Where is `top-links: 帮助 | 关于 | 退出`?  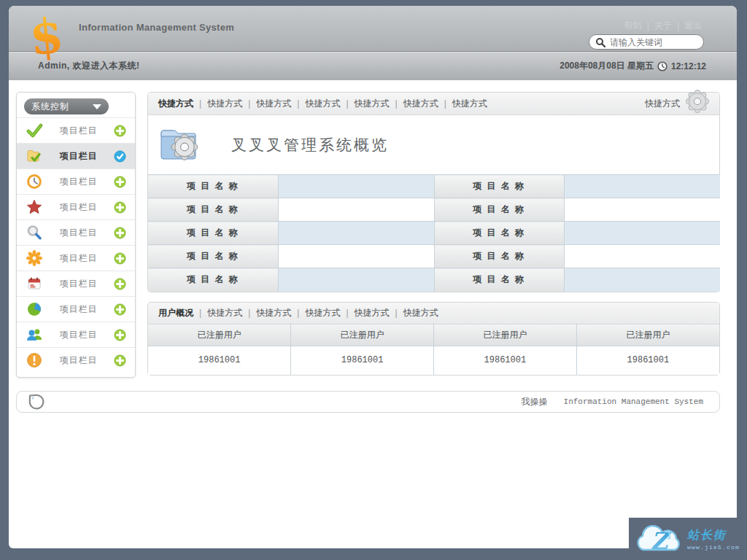 top-links: 帮助 | 关于 | 退出 is located at coordinates (663, 26).